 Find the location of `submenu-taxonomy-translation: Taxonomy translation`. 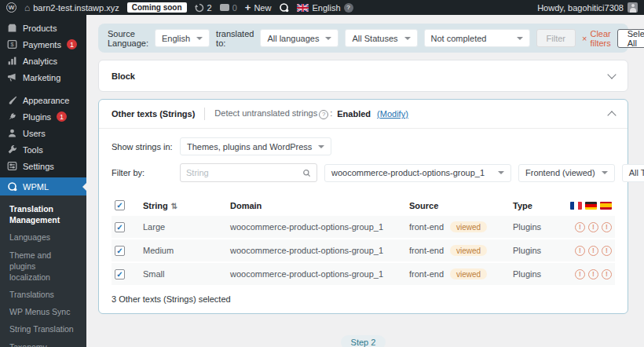

submenu-taxonomy-translation: Taxonomy translation is located at coordinates (43, 342).